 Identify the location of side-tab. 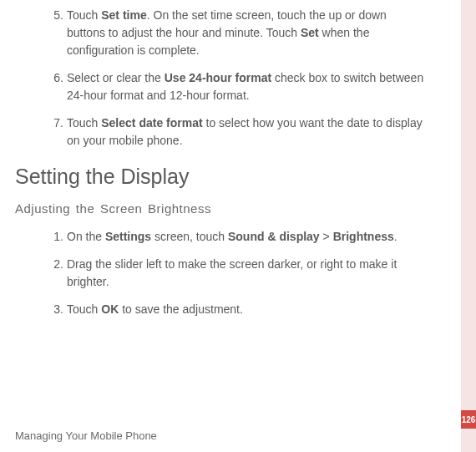
(468, 226).